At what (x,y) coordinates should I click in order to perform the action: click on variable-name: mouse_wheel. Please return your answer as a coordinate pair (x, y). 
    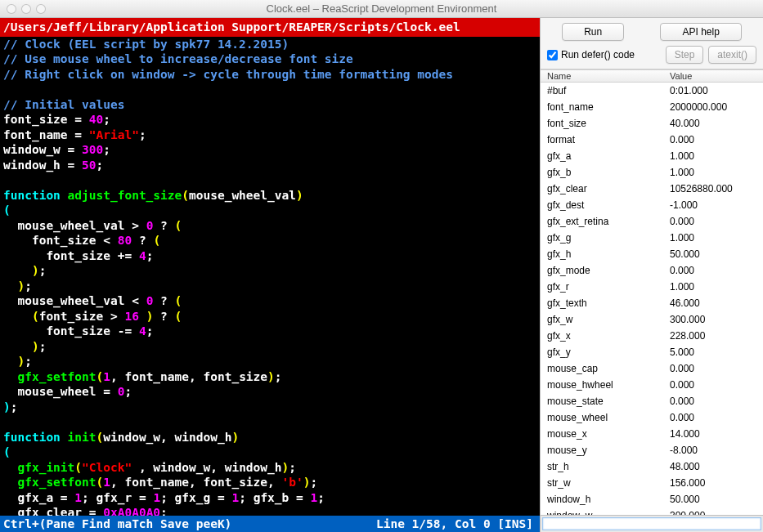
    Looking at the image, I should click on (608, 418).